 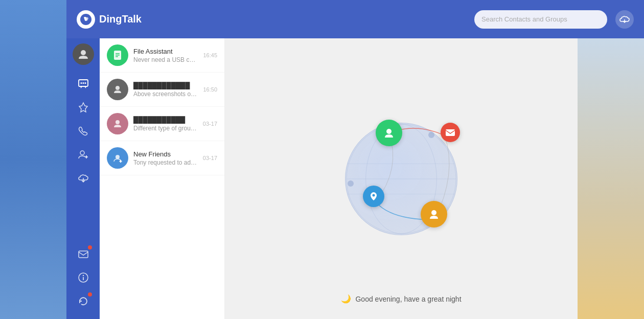 I want to click on conversation-item: ████████████Above screenshots of ap…16:5…, so click(x=162, y=90).